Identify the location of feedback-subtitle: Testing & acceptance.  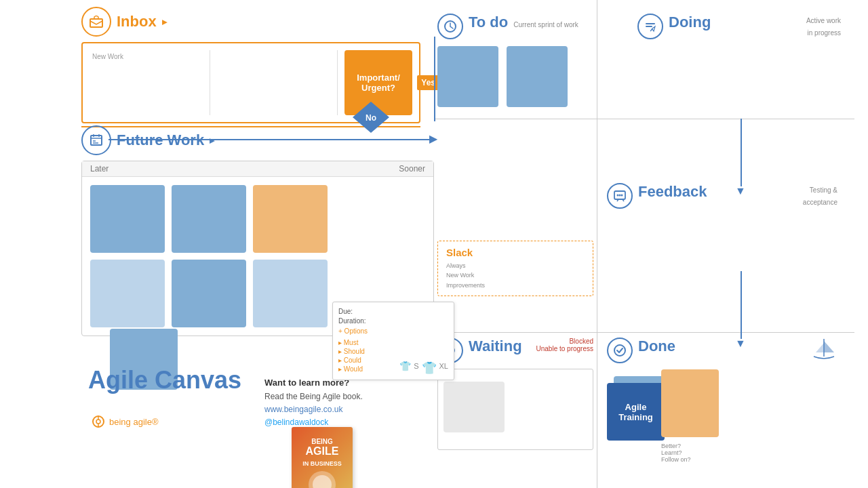
(821, 197).